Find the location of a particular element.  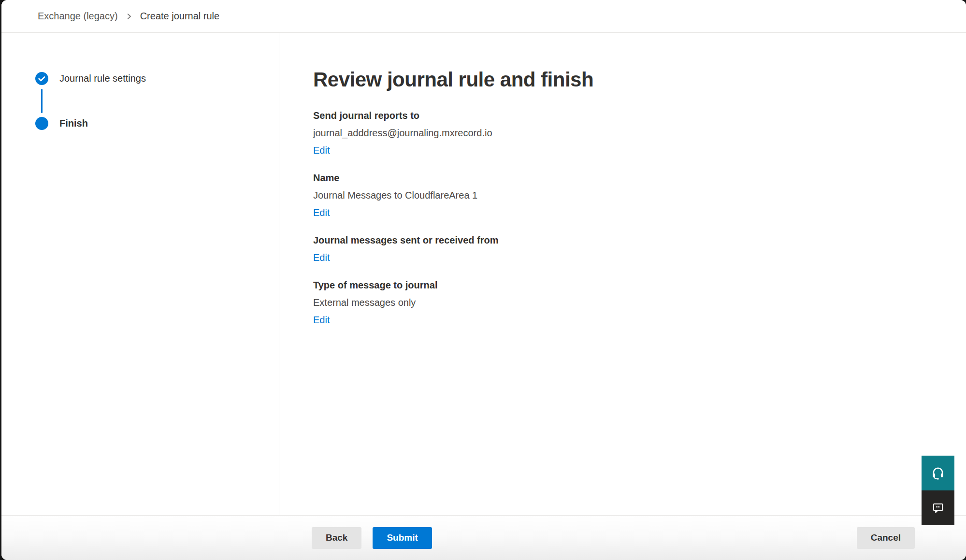

cancel-button: Cancel is located at coordinates (886, 538).